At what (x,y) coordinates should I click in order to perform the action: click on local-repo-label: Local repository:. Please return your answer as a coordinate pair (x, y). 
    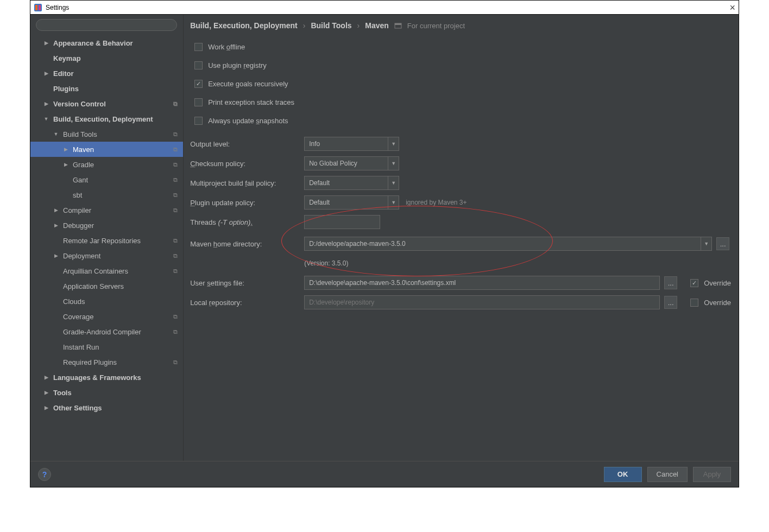
    Looking at the image, I should click on (247, 303).